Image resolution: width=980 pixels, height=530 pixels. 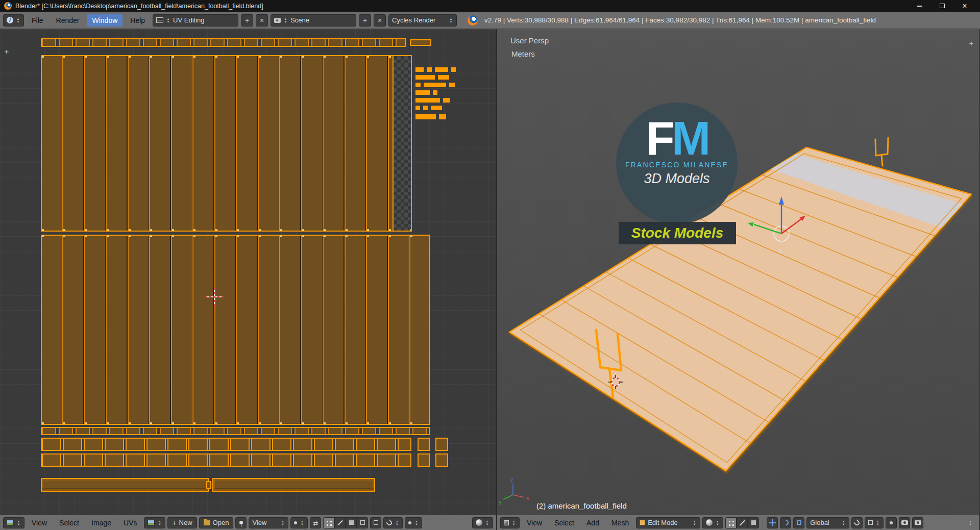 What do you see at coordinates (677, 233) in the screenshot?
I see `watermark-badge: Stock Models` at bounding box center [677, 233].